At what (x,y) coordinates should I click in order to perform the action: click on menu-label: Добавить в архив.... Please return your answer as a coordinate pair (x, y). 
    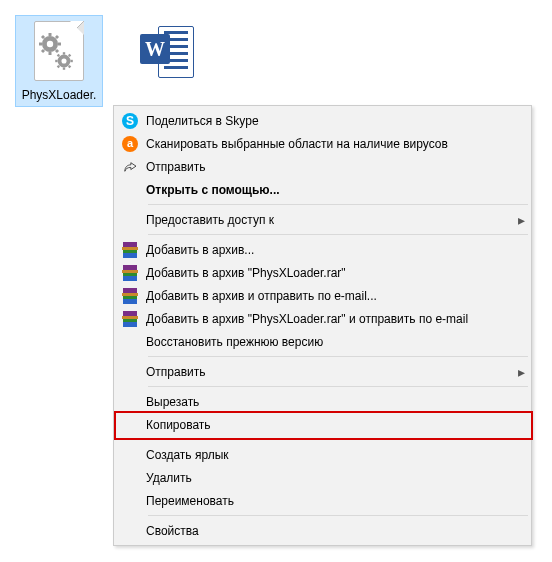
    Looking at the image, I should click on (336, 250).